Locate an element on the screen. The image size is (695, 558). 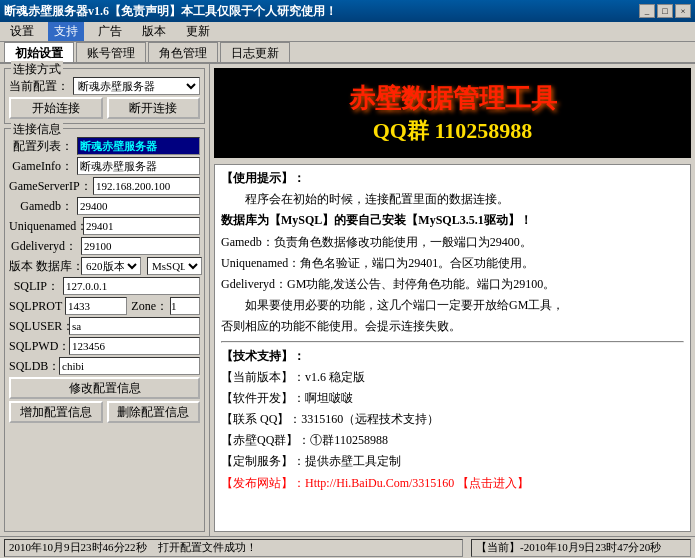
add-delete-buttons: 增加配置信息 删除配置信息 is located at coordinates (104, 412).